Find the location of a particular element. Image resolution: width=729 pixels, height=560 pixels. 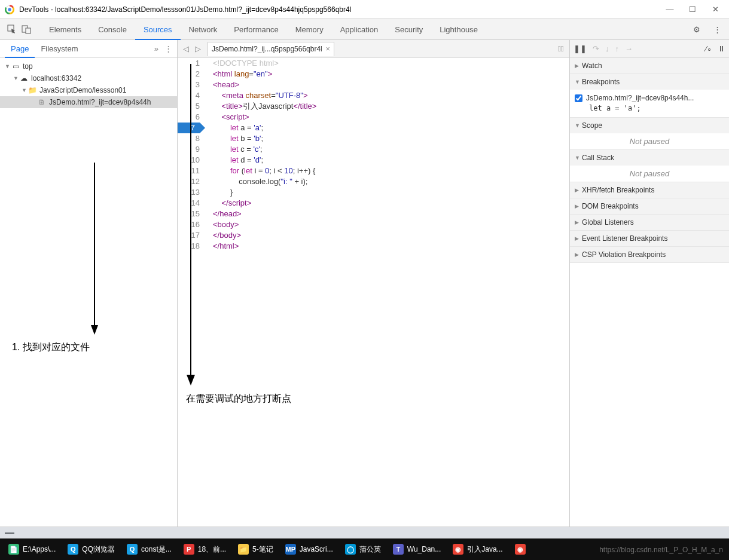

section-event: ▶Event Listener Breakpoints is located at coordinates (649, 238).